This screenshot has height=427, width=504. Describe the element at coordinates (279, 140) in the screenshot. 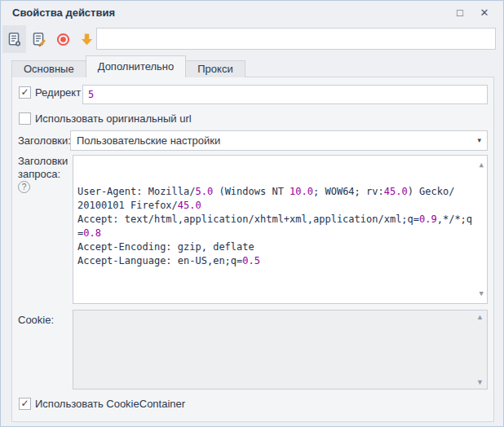

I see `headers-combo: Пользовательские настройки ▾` at that location.